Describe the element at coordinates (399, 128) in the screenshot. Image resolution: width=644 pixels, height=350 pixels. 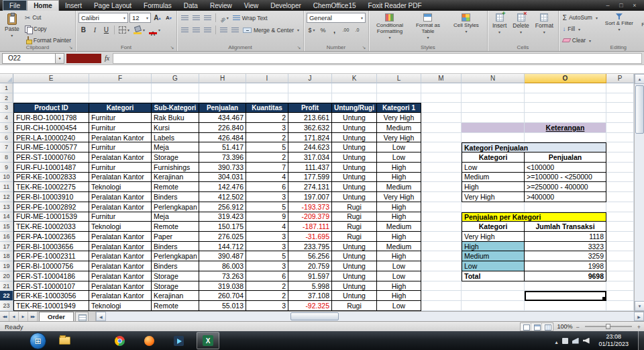
I see `cell-L5: Medium` at that location.